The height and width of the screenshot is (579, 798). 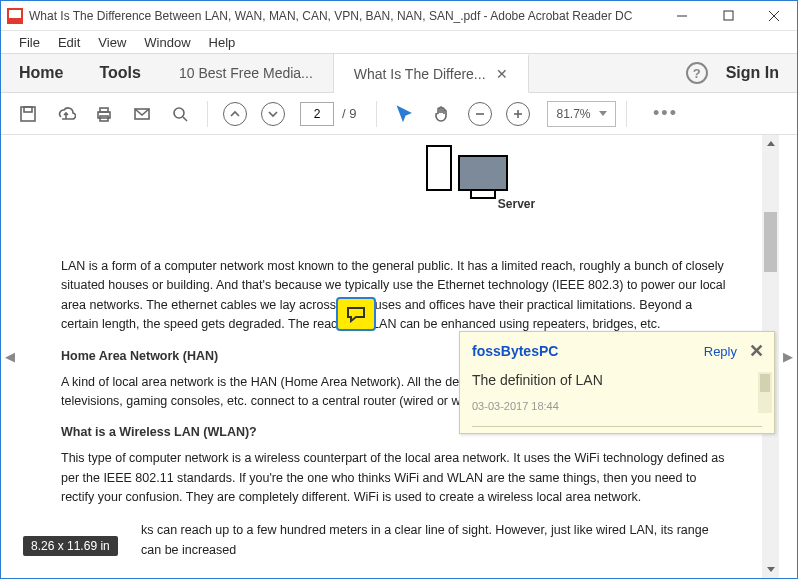 I want to click on email-button, so click(x=142, y=114).